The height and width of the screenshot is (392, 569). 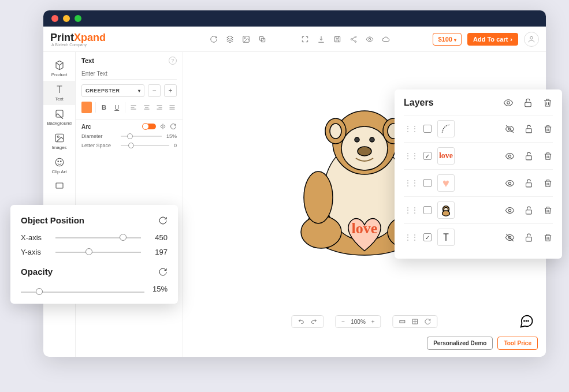 What do you see at coordinates (518, 343) in the screenshot?
I see `tool-price-button: Tool Price` at bounding box center [518, 343].